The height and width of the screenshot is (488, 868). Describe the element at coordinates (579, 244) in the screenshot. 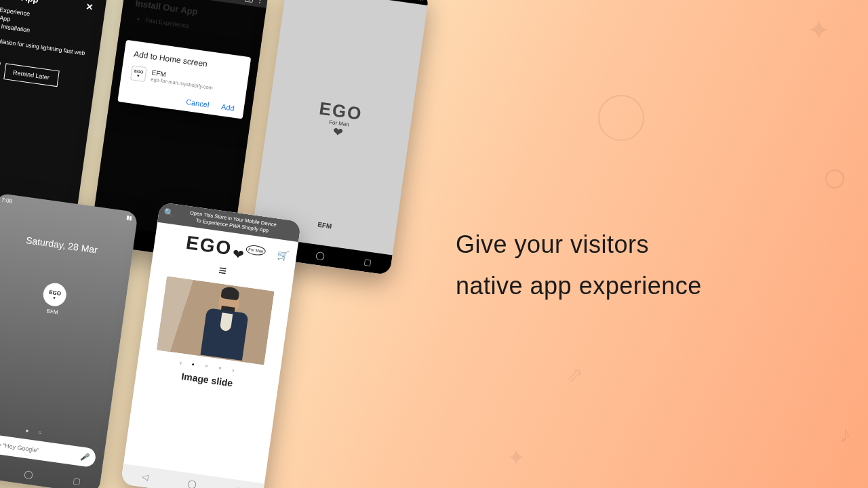

I see `tagline-line1: Give your visitors` at that location.